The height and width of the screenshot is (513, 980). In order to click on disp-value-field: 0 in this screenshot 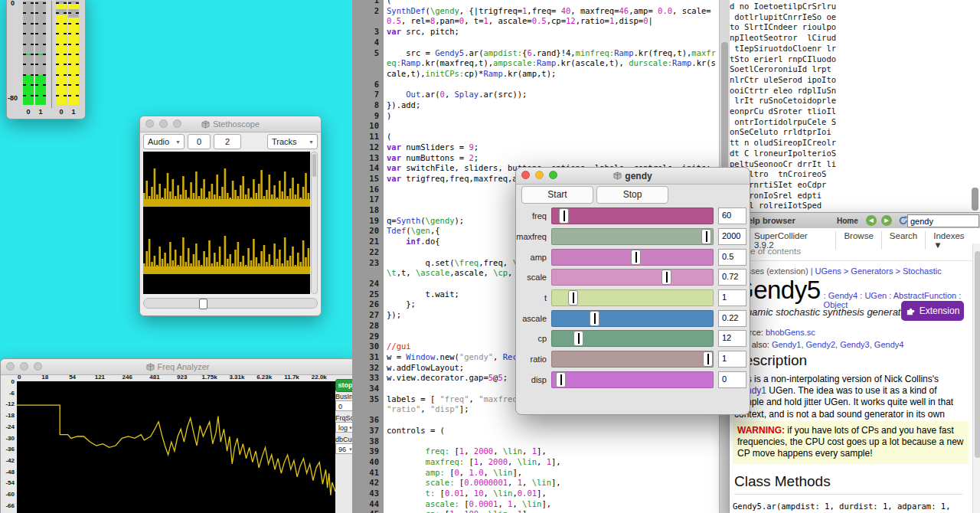, I will do `click(732, 380)`.